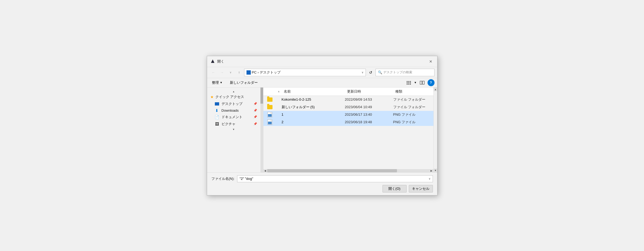  Describe the element at coordinates (217, 104) in the screenshot. I see `desktop-icon` at that location.